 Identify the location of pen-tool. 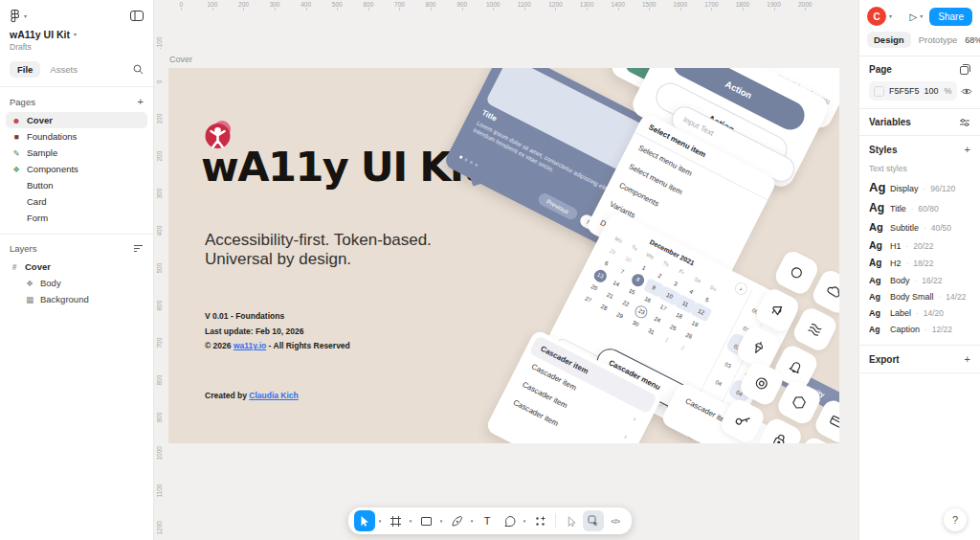
(457, 521).